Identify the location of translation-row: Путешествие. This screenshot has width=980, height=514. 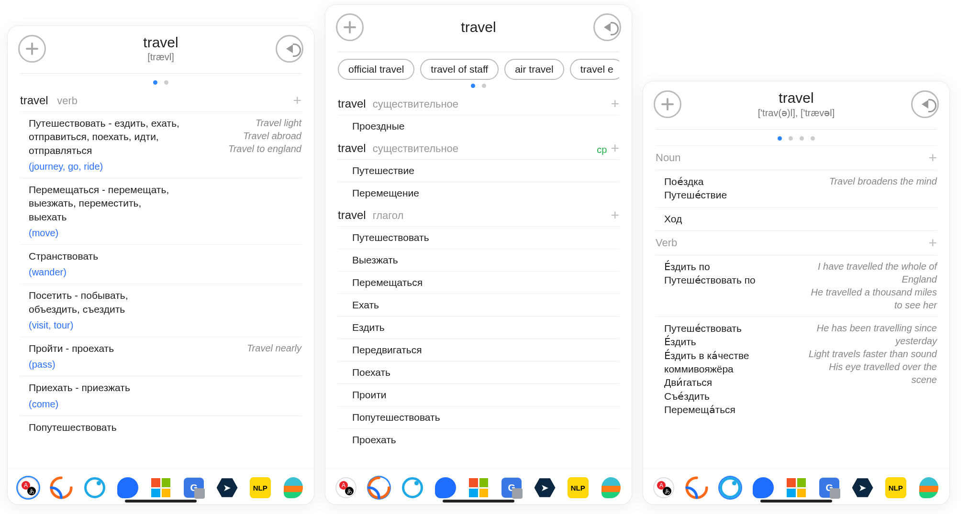
(479, 170).